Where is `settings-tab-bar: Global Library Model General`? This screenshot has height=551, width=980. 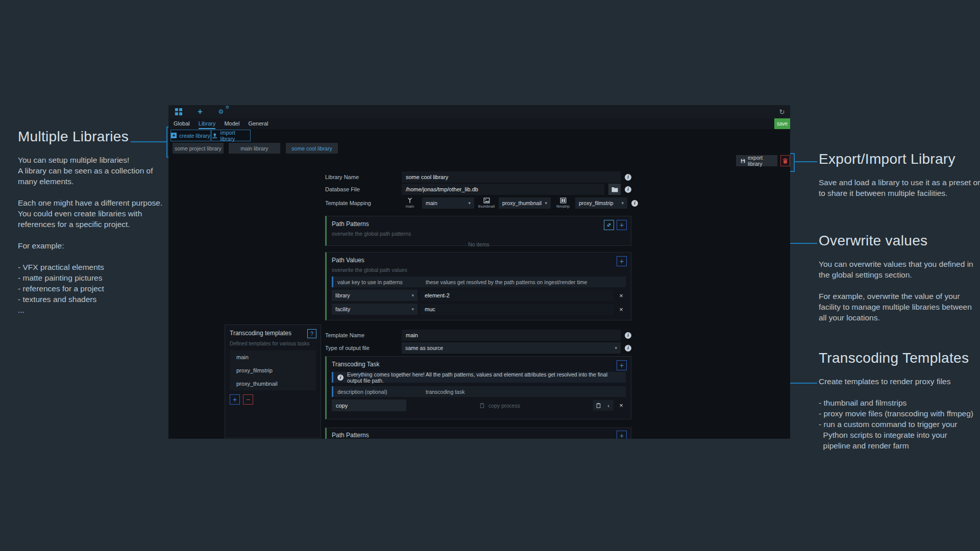
settings-tab-bar: Global Library Model General is located at coordinates (479, 123).